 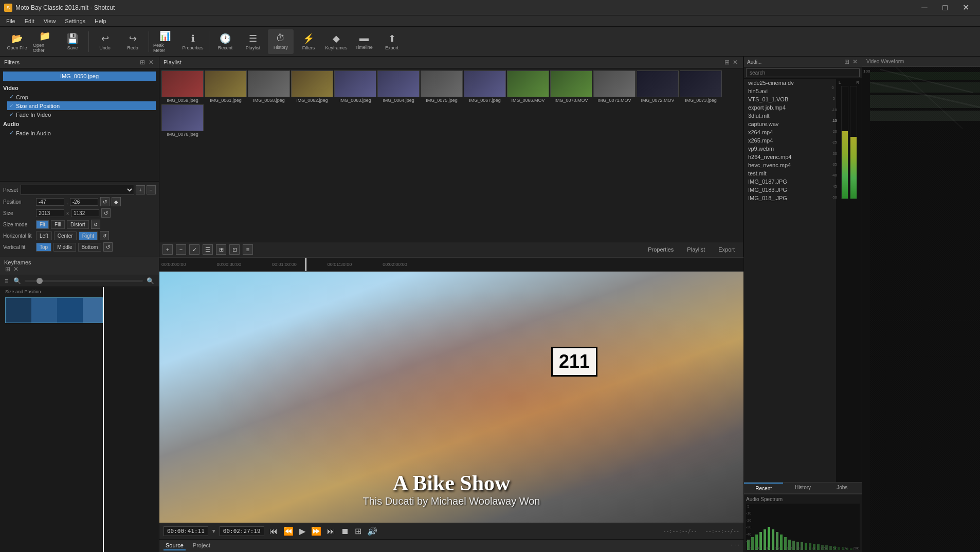 I want to click on playlist-add-button: +, so click(x=168, y=250).